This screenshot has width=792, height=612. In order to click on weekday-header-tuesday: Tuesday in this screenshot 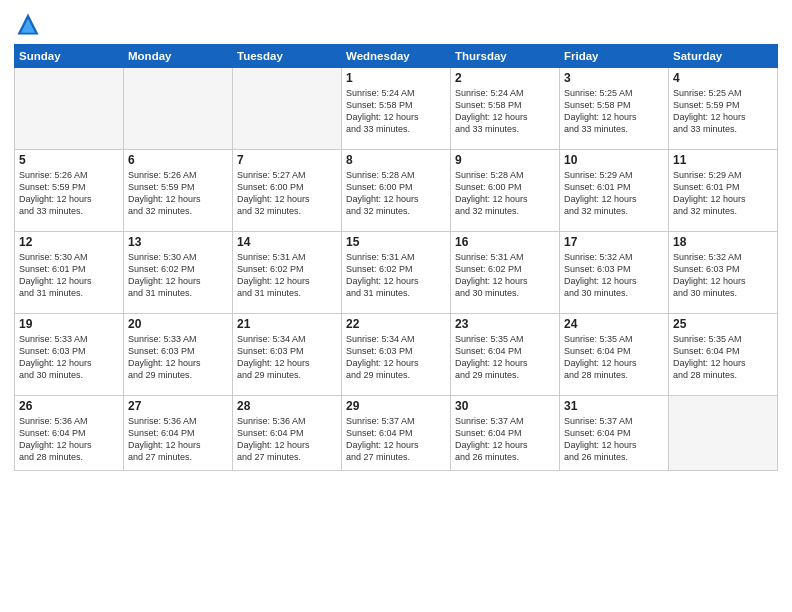, I will do `click(288, 56)`.